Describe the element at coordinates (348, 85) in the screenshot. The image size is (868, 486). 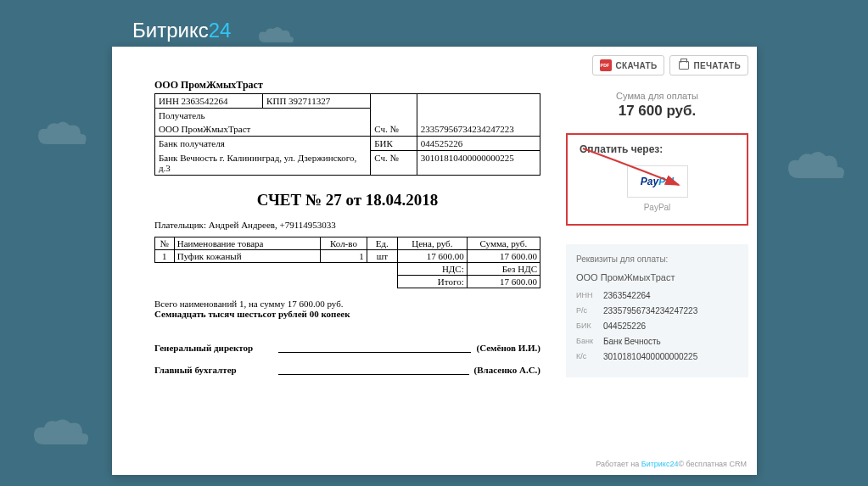
I see `company-name: ООО ПромЖмыхТраст` at that location.